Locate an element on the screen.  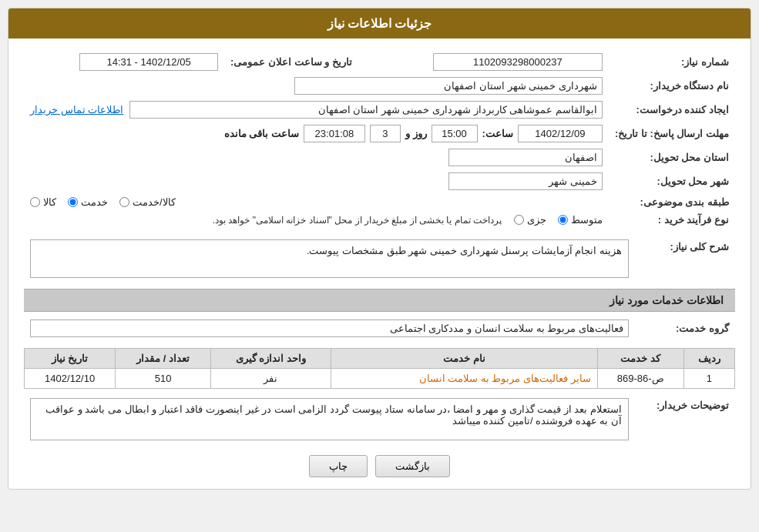
delivery-province-value: اصفهان is located at coordinates (526, 157).